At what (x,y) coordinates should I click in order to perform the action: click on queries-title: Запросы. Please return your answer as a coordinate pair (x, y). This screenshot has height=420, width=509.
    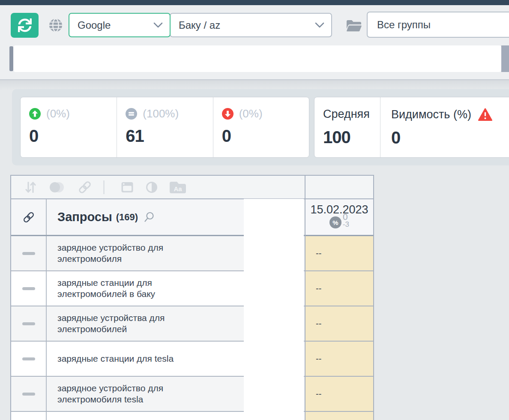
    Looking at the image, I should click on (85, 217).